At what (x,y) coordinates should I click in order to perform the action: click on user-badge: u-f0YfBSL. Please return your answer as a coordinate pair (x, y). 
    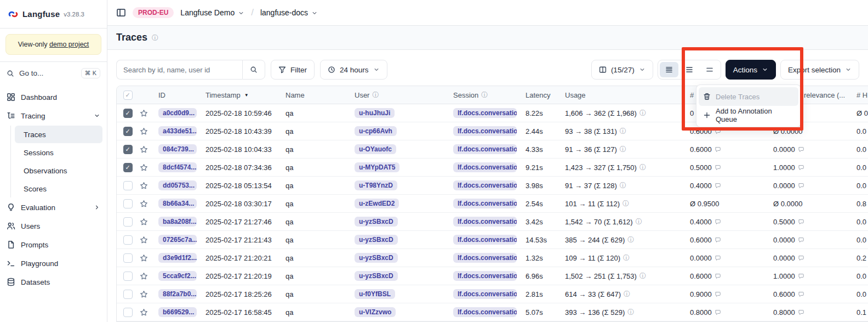
    Looking at the image, I should click on (375, 294).